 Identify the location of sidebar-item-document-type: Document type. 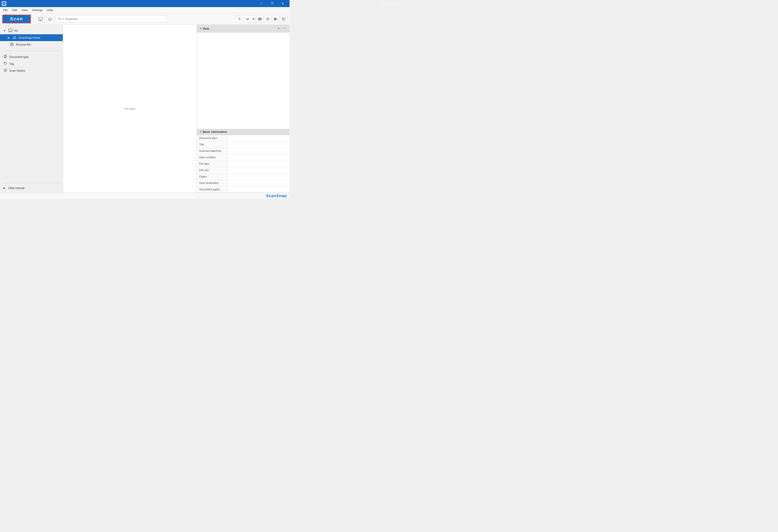
(31, 57).